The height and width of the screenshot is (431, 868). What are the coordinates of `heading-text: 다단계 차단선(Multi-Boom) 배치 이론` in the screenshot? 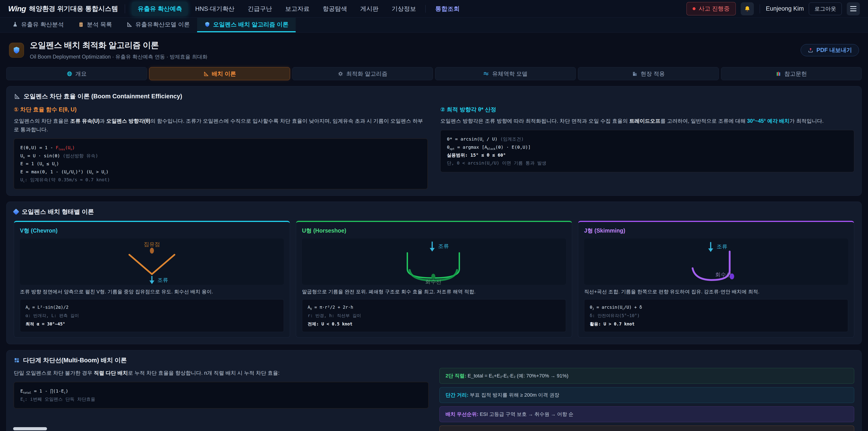 It's located at (75, 360).